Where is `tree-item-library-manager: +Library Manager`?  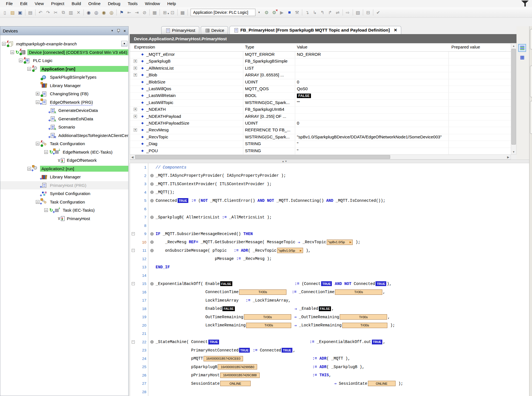 tree-item-library-manager: +Library Manager is located at coordinates (64, 177).